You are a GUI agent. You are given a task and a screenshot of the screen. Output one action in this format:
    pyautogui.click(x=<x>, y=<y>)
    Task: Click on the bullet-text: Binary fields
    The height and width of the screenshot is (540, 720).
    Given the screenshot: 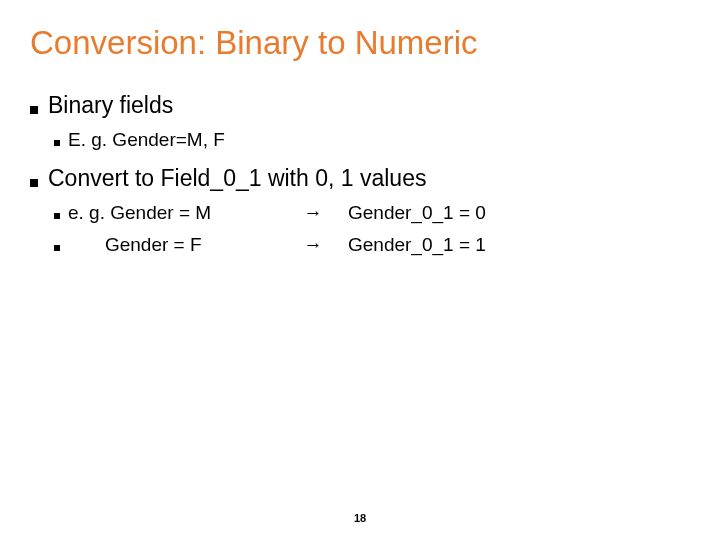 What is the action you would take?
    pyautogui.click(x=110, y=106)
    